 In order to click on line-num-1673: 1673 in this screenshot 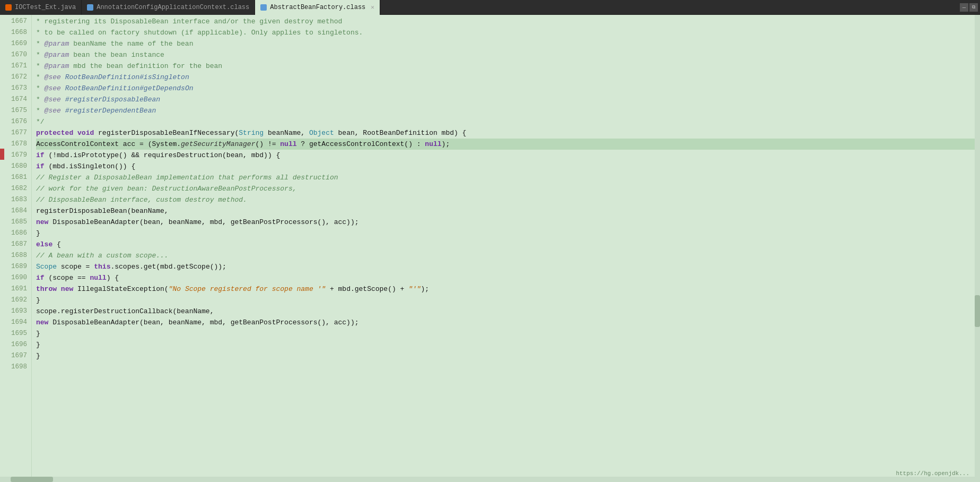, I will do `click(18, 88)`.